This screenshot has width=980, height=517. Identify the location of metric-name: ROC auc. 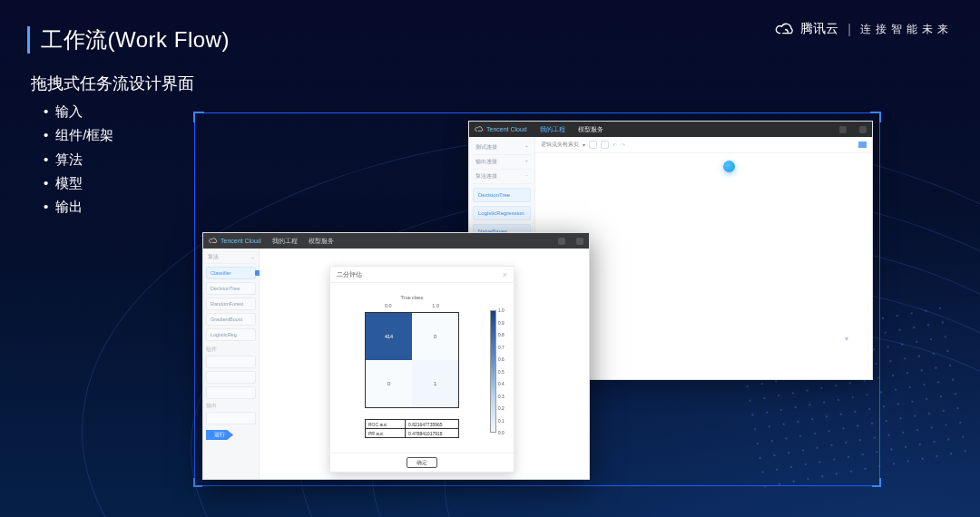
(386, 424).